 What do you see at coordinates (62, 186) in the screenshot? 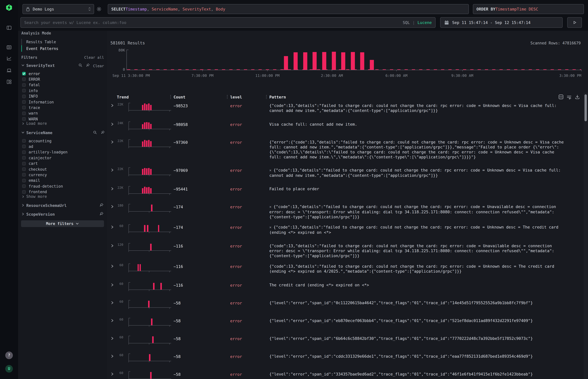
I see `service-option-fraud-detection: fraud-detection` at bounding box center [62, 186].